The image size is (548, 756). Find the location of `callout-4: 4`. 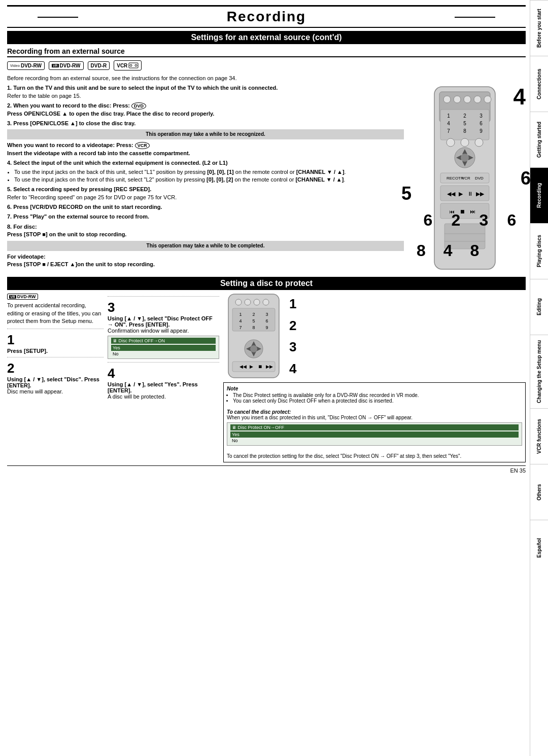

callout-4: 4 is located at coordinates (520, 97).